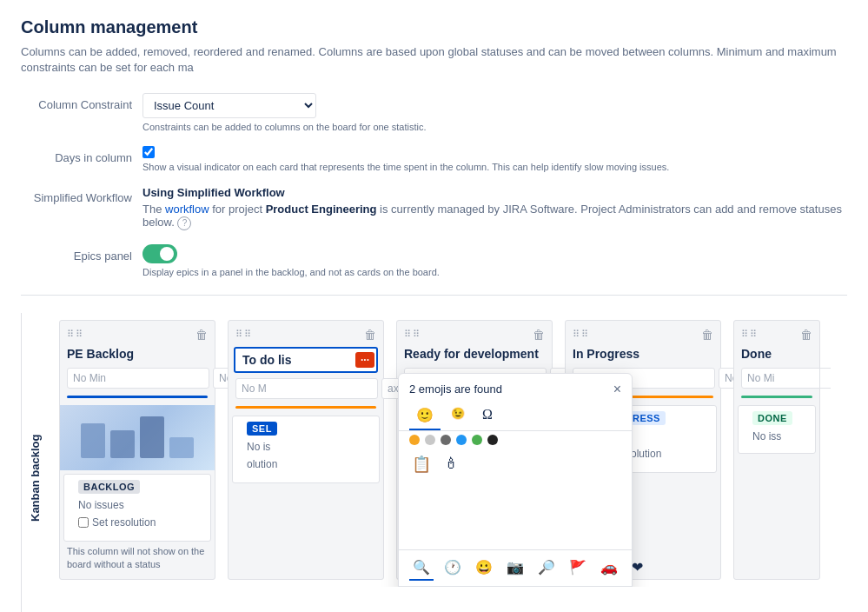  Describe the element at coordinates (82, 195) in the screenshot. I see `simplified-workflow-label: Simplified Workflow` at that location.